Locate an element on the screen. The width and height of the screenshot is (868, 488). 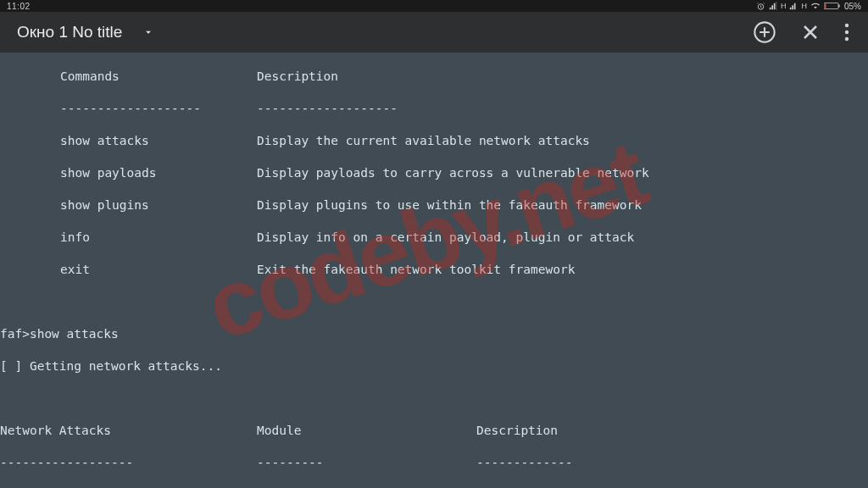
header-module: Module is located at coordinates (366, 430).